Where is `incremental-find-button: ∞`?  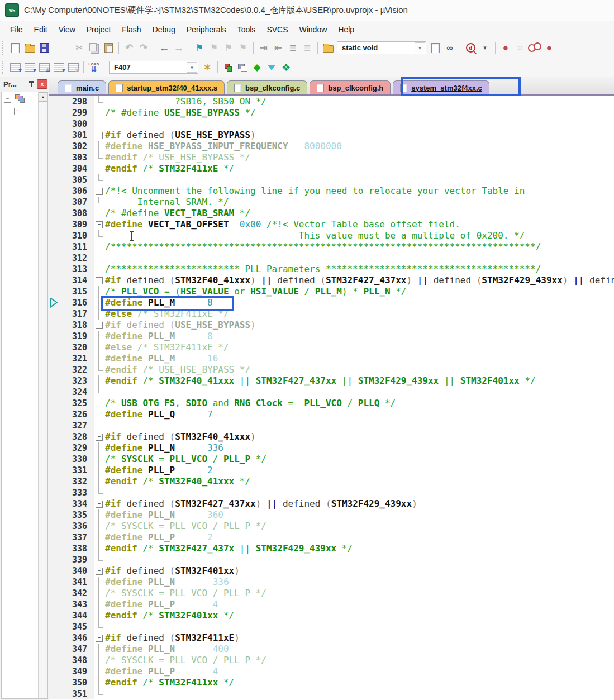 incremental-find-button: ∞ is located at coordinates (450, 48).